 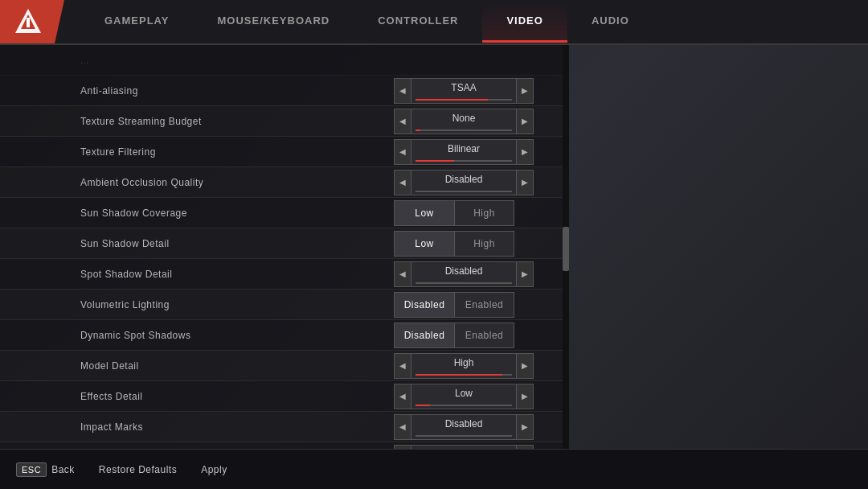 I want to click on texture-streaming-bar, so click(x=464, y=130).